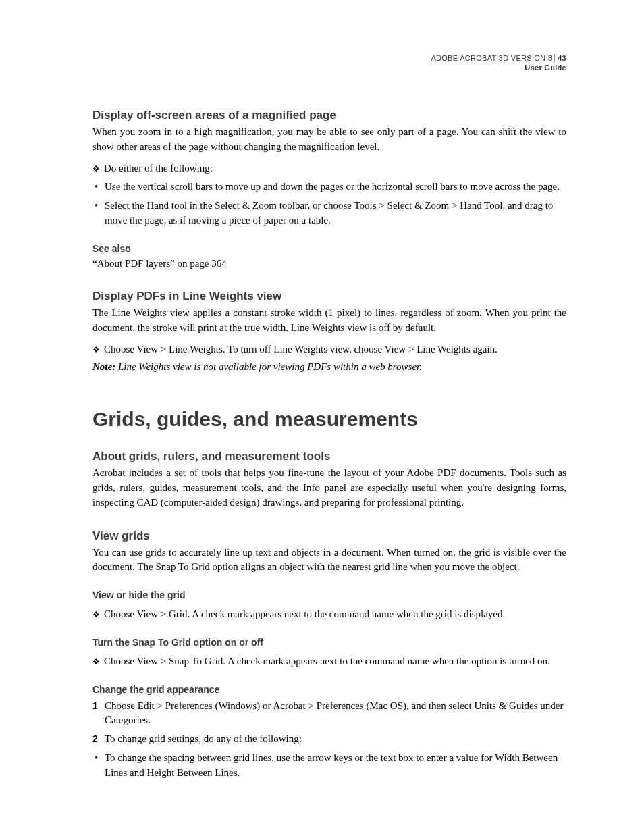 The image size is (644, 834). I want to click on list-item: Select the Hand tool in the Select & Zoo…, so click(329, 213).